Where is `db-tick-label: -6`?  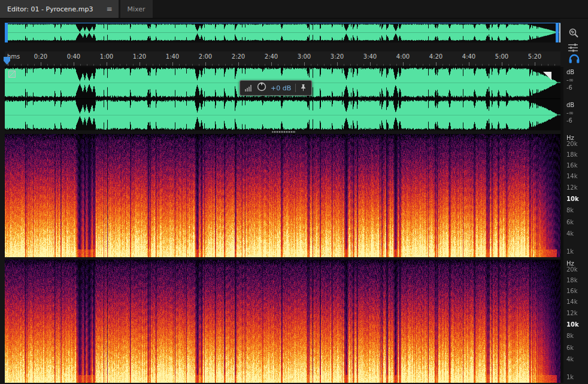 db-tick-label: -6 is located at coordinates (570, 121).